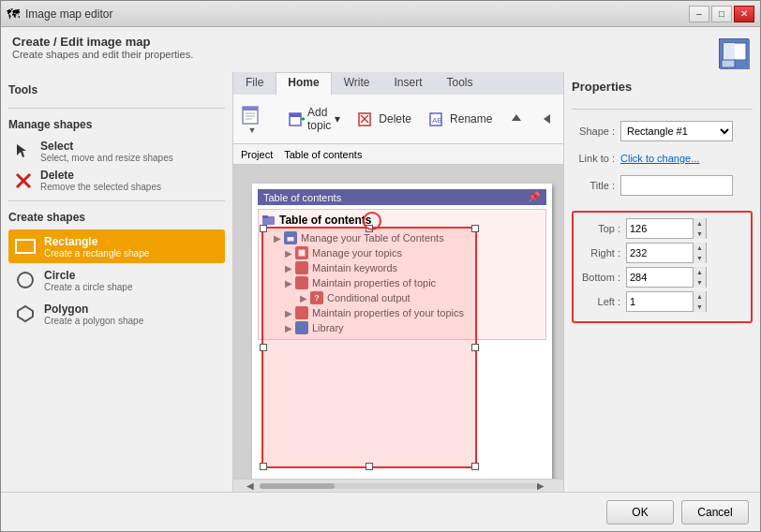 Image resolution: width=761 pixels, height=532 pixels. Describe the element at coordinates (660, 158) in the screenshot. I see `link-value: Click to change...` at that location.